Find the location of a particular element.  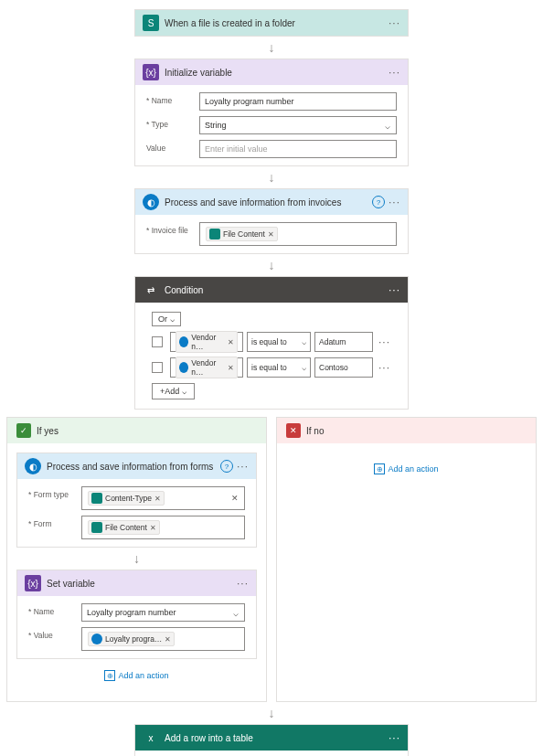

branch-header: ✓ If yes is located at coordinates (137, 431).